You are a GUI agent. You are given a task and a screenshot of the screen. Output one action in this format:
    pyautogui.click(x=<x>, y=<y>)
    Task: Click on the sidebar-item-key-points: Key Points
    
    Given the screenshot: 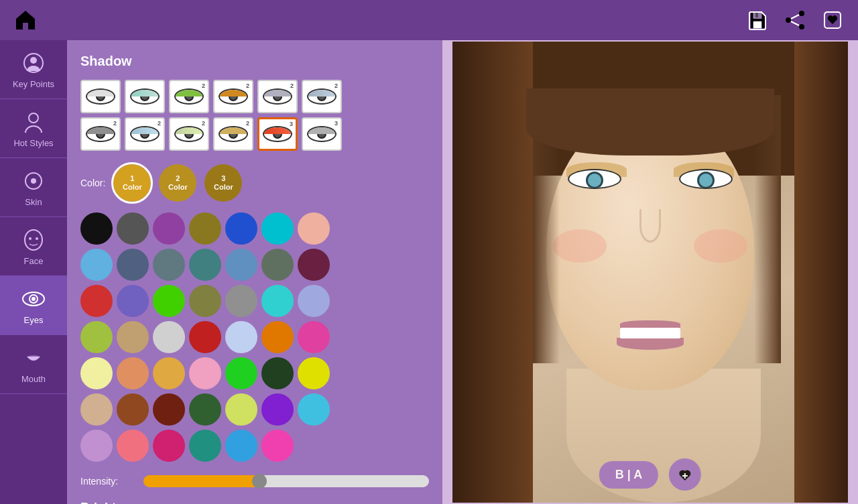 What is the action you would take?
    pyautogui.click(x=34, y=70)
    